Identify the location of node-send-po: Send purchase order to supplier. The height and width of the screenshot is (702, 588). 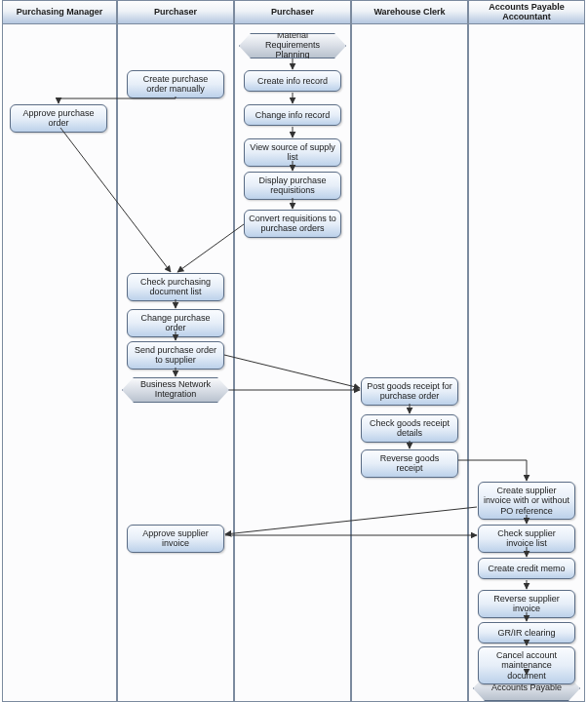
(176, 355).